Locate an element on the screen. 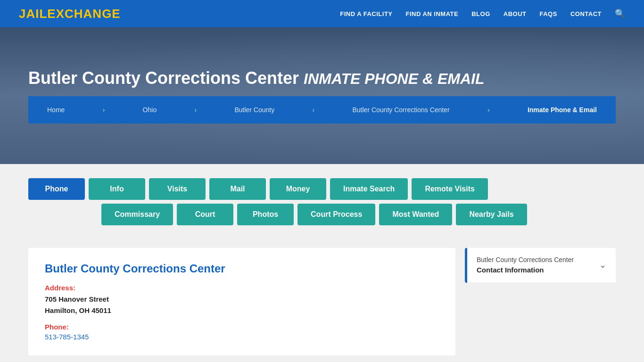 The width and height of the screenshot is (644, 362). tab-court-process: Court Process is located at coordinates (337, 214).